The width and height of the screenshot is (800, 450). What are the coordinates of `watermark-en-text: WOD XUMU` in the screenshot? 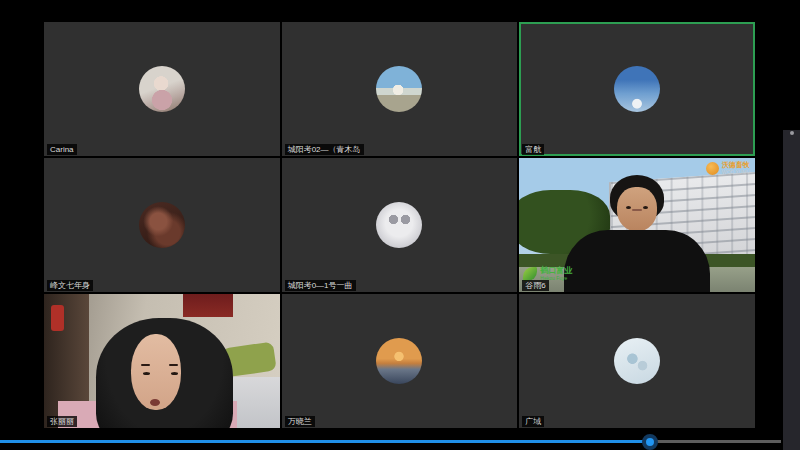 It's located at (736, 172).